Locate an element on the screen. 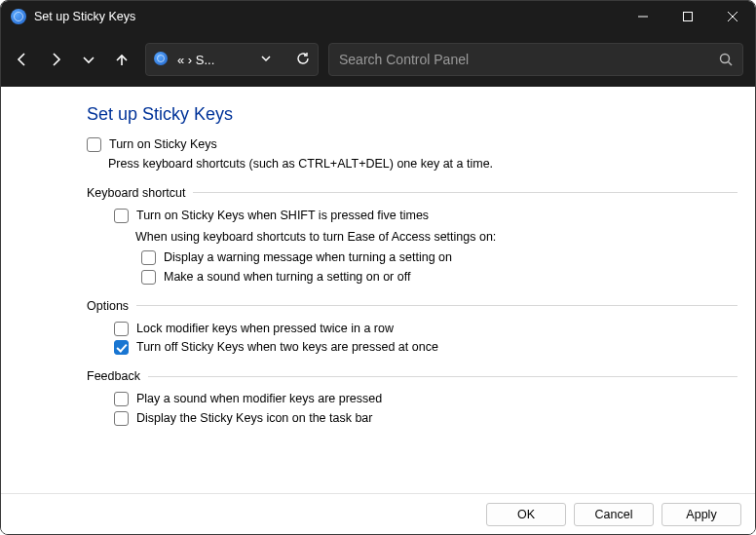  group-title-feedback: Feedback is located at coordinates (113, 376).